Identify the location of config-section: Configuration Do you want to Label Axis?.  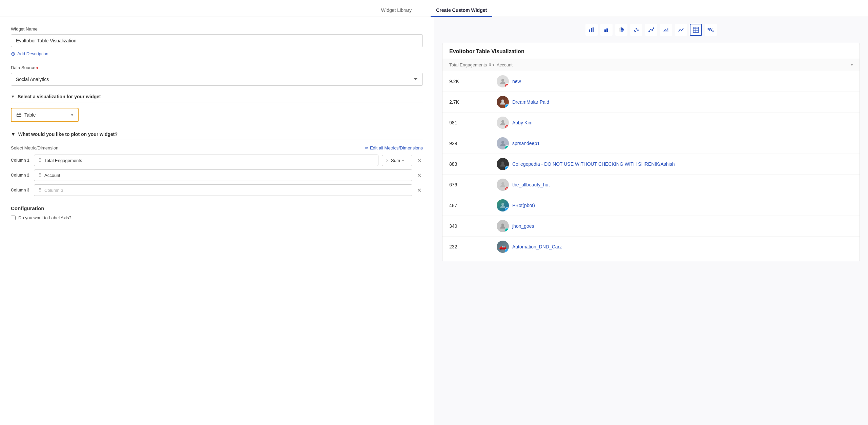
(217, 213).